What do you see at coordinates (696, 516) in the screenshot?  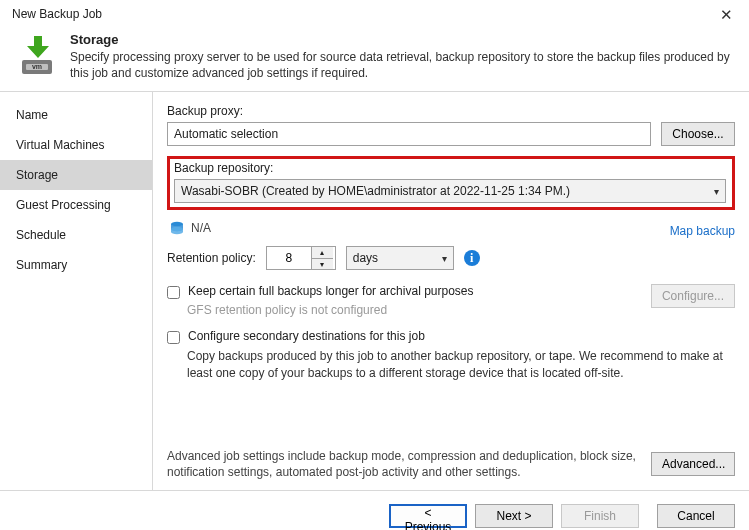 I see `cancel-button: Cancel` at bounding box center [696, 516].